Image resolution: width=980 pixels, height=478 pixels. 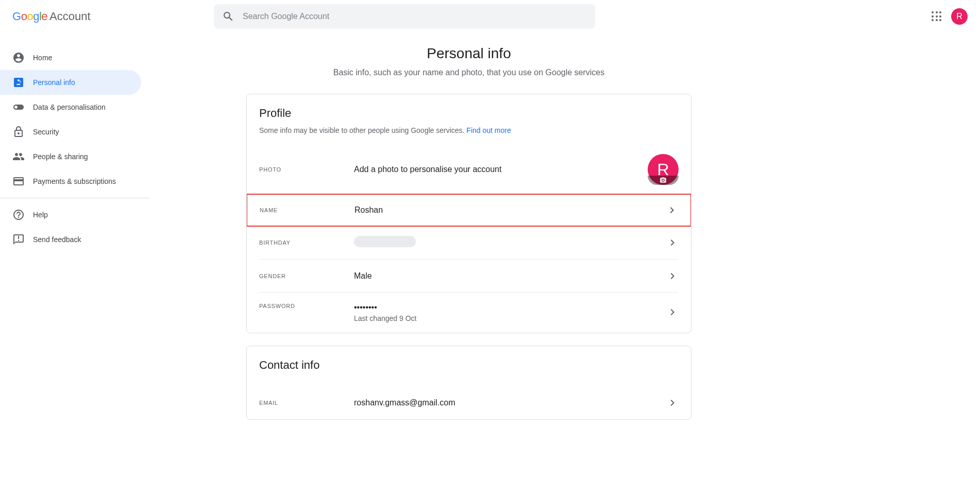 What do you see at coordinates (307, 403) in the screenshot?
I see `email-label: Email` at bounding box center [307, 403].